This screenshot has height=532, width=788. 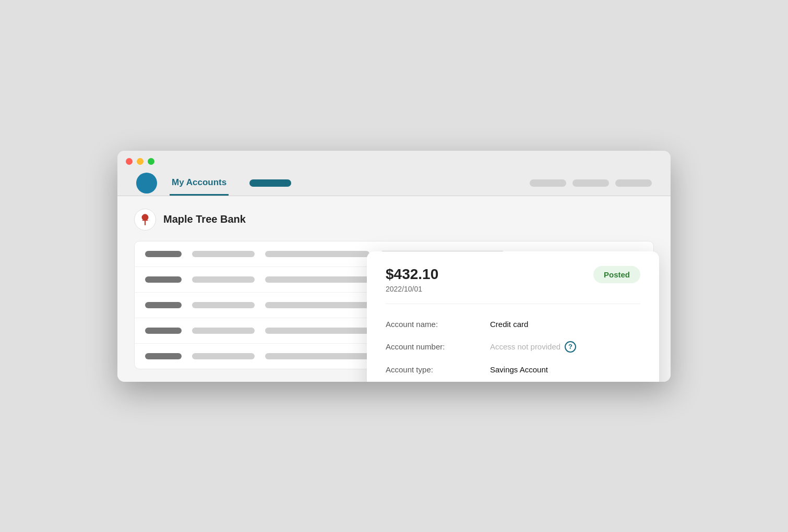 What do you see at coordinates (147, 183) in the screenshot?
I see `app-logo` at bounding box center [147, 183].